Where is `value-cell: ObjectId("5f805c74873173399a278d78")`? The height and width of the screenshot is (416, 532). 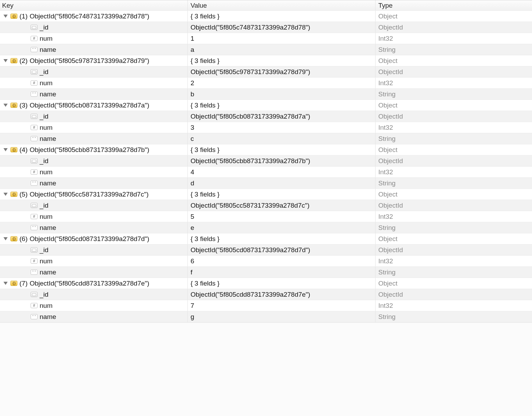 value-cell: ObjectId("5f805c74873173399a278d78") is located at coordinates (282, 27).